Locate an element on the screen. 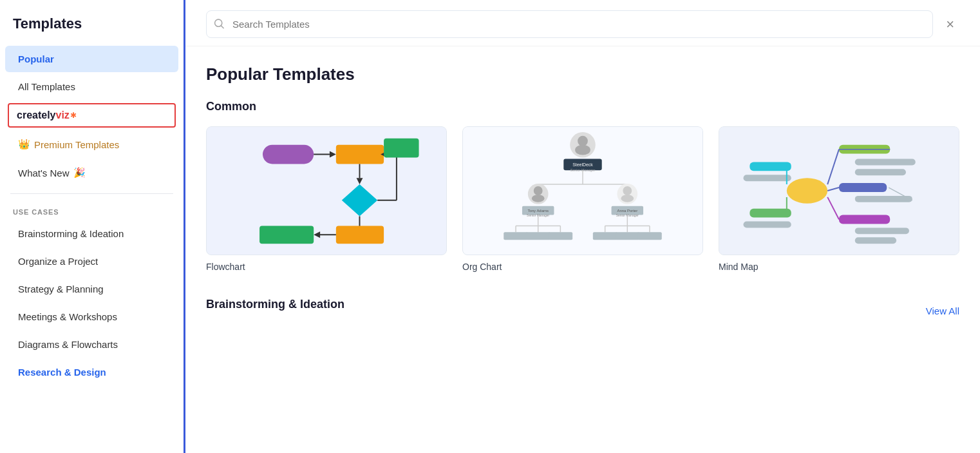 Image resolution: width=980 pixels, height=453 pixels. sidebar-item-whats-new: What's New 🎉 is located at coordinates (91, 173).